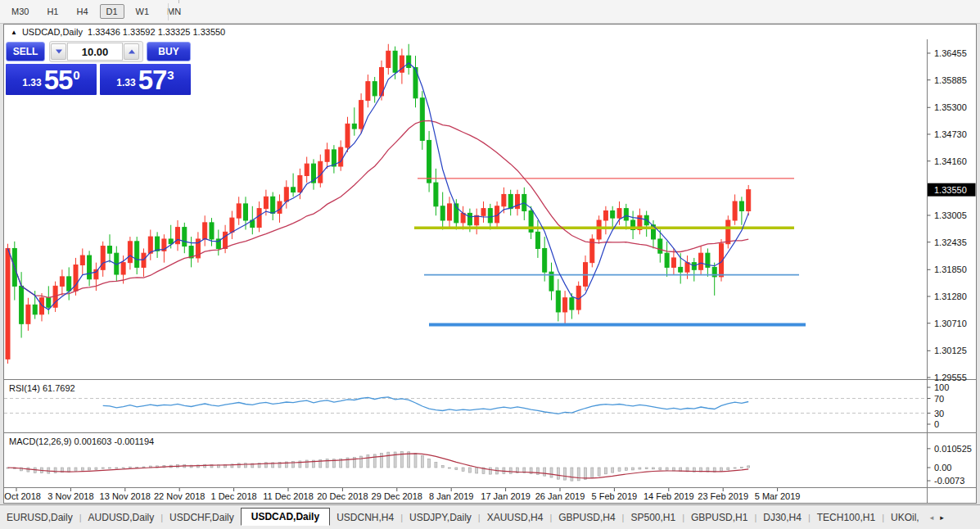  Describe the element at coordinates (20, 11) in the screenshot. I see `timeframe-button-m30: M30` at that location.